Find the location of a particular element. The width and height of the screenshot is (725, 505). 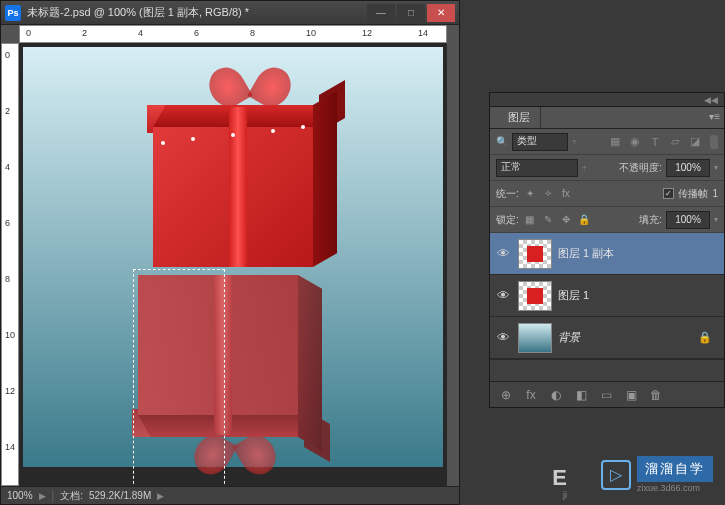

tab-layers: 图层 is located at coordinates (520, 118).